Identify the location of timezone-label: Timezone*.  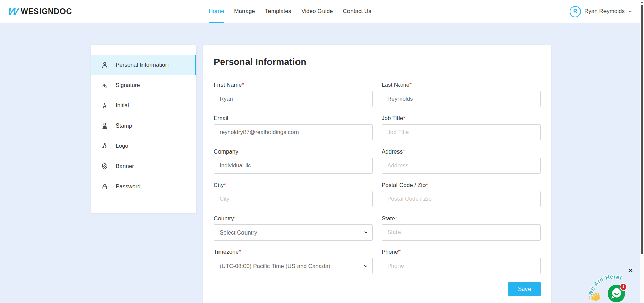
(293, 252).